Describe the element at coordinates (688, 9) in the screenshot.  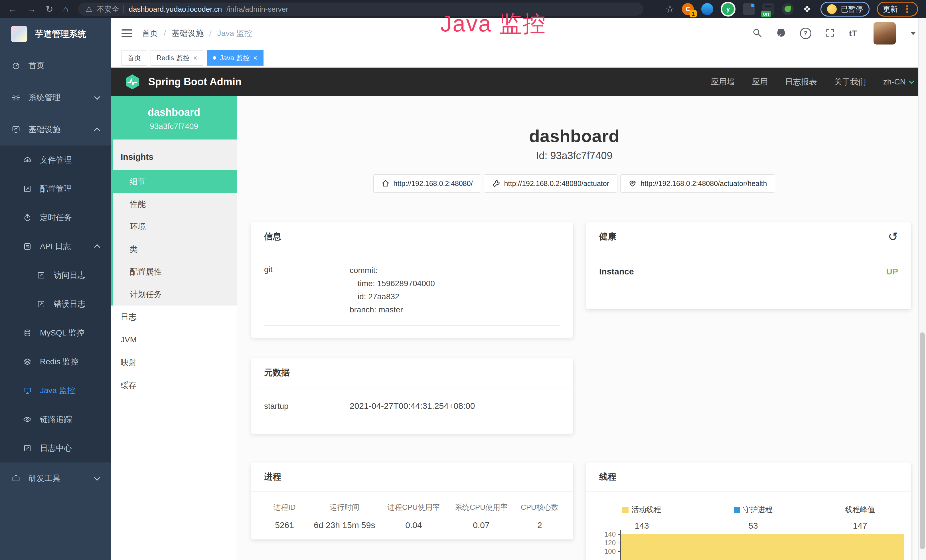
I see `extension-colorzilla-icon: C1` at that location.